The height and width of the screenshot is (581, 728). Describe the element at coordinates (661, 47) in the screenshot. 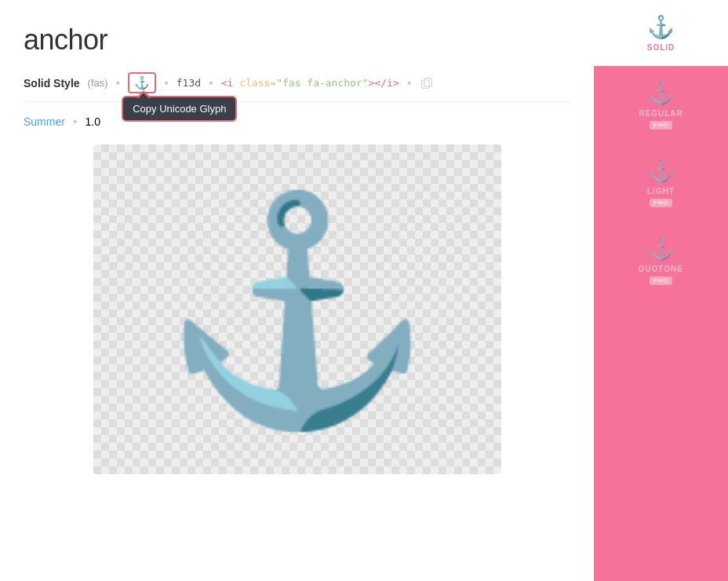

I see `solid-label: SOLID` at that location.